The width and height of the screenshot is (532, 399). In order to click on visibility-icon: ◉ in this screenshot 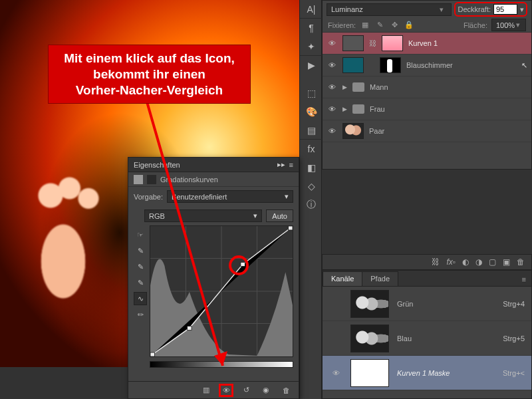, I will do `click(266, 390)`.